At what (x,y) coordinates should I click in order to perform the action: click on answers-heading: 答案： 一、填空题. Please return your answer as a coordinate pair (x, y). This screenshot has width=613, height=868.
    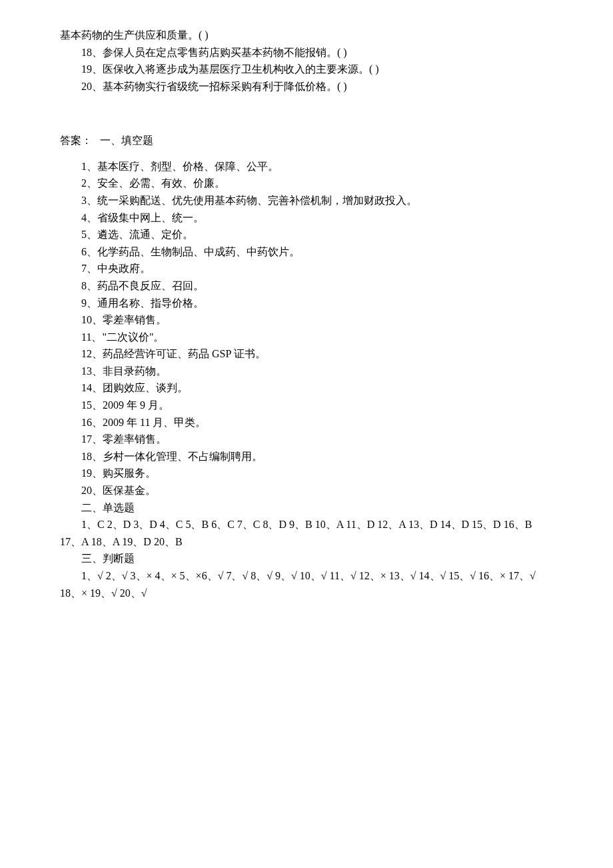
    Looking at the image, I should click on (306, 141).